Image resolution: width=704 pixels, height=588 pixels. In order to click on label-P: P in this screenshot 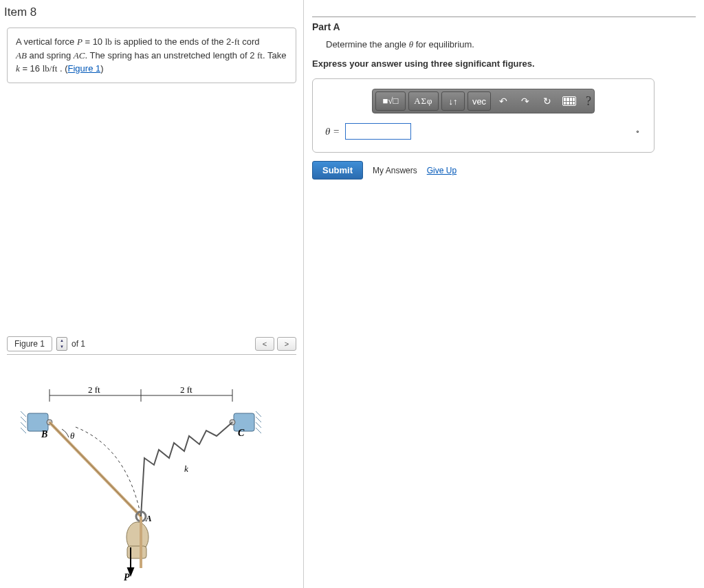, I will do `click(126, 577)`.